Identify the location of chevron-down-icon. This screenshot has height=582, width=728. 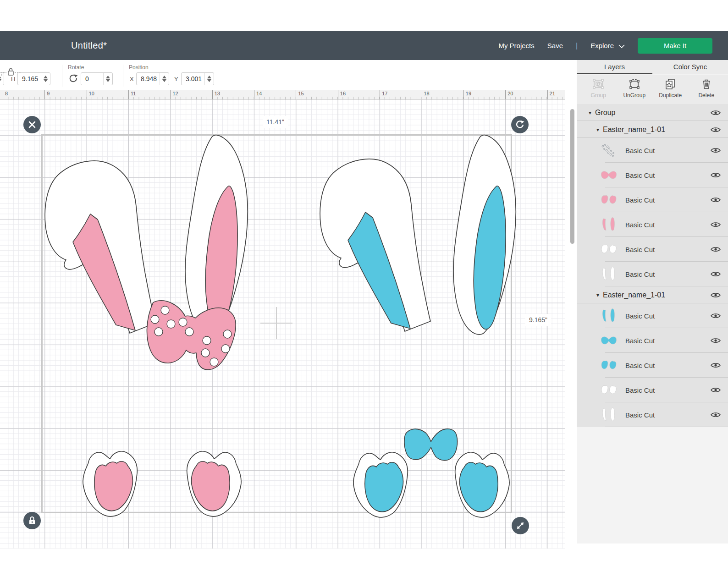
(622, 46).